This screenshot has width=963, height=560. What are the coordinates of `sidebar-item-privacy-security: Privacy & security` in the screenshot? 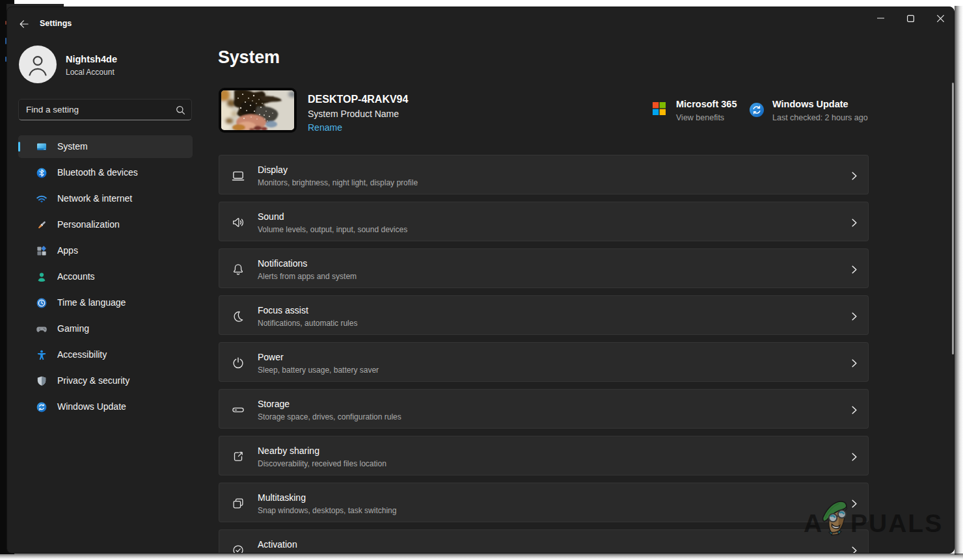 It's located at (105, 381).